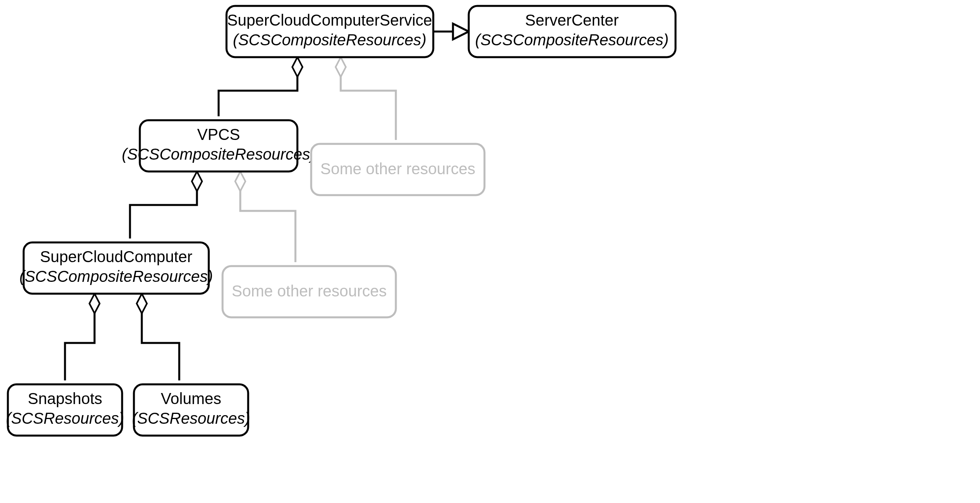  What do you see at coordinates (65, 399) in the screenshot?
I see `node-title: Snapshots` at bounding box center [65, 399].